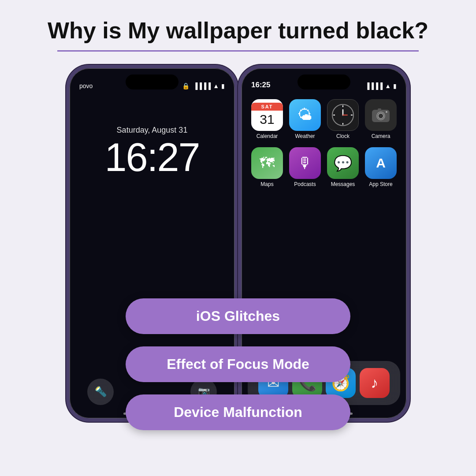 Image resolution: width=476 pixels, height=476 pixels. Describe the element at coordinates (343, 119) in the screenshot. I see `app-item-clock: Clock` at that location.